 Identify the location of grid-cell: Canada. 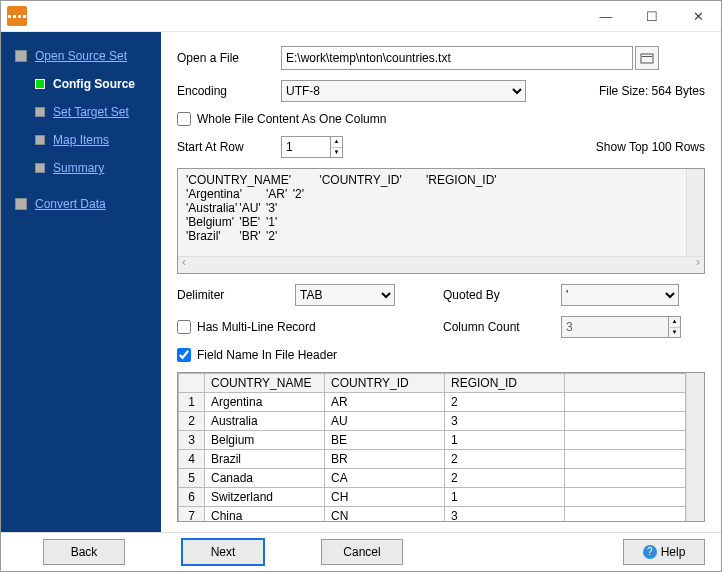
(265, 478).